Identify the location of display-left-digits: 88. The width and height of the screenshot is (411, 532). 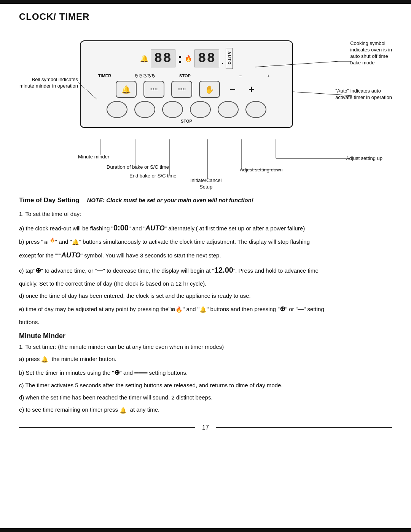
(163, 59).